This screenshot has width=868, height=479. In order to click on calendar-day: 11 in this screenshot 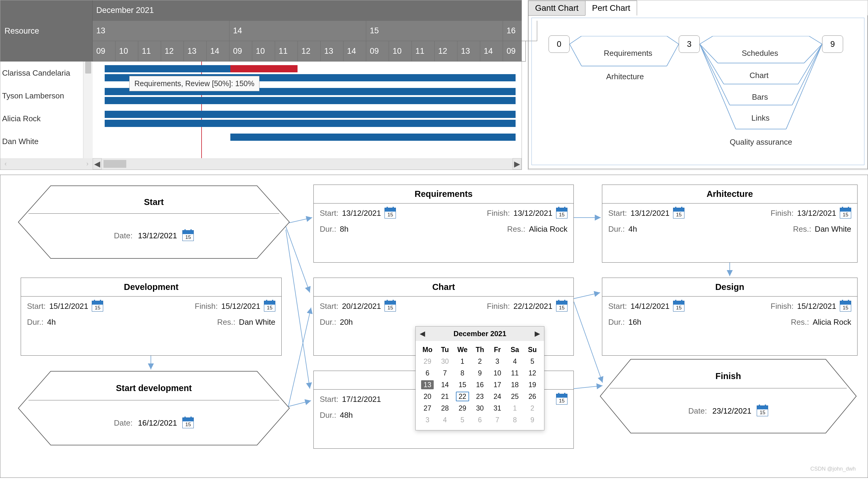, I will do `click(515, 373)`.